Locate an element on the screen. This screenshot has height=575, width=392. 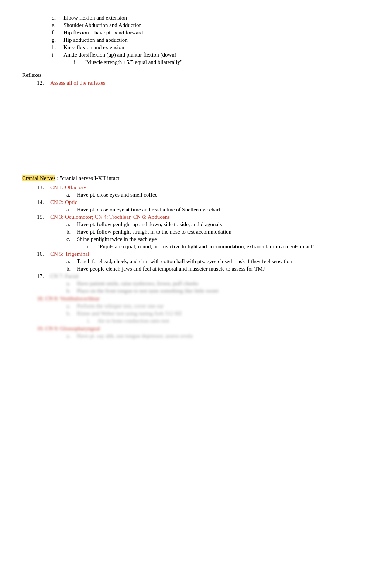
cn346-c-marker: c. is located at coordinates (72, 239).